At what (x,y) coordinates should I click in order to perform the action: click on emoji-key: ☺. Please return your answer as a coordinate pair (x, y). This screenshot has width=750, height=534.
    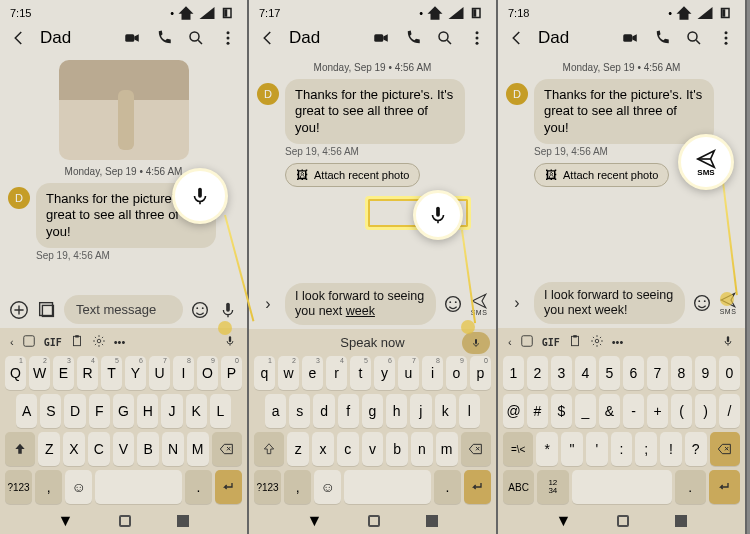
    Looking at the image, I should click on (78, 487).